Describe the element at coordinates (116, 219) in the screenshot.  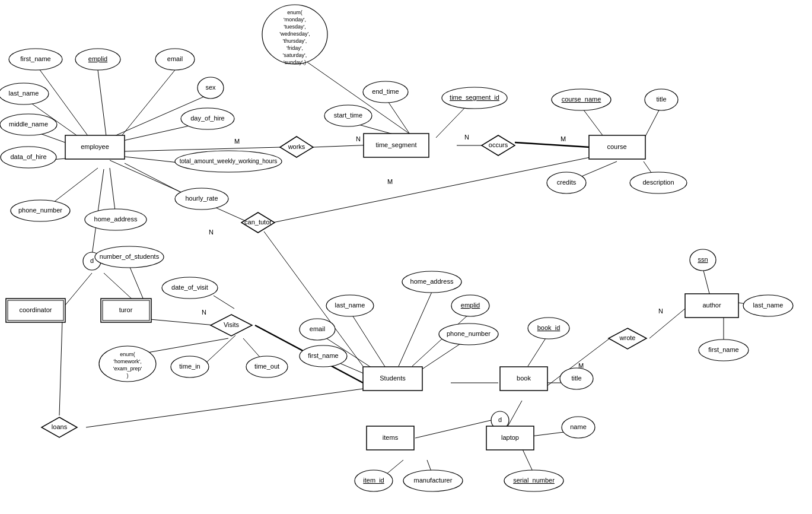
I see `attr-emp-home-address-label: home_address` at that location.